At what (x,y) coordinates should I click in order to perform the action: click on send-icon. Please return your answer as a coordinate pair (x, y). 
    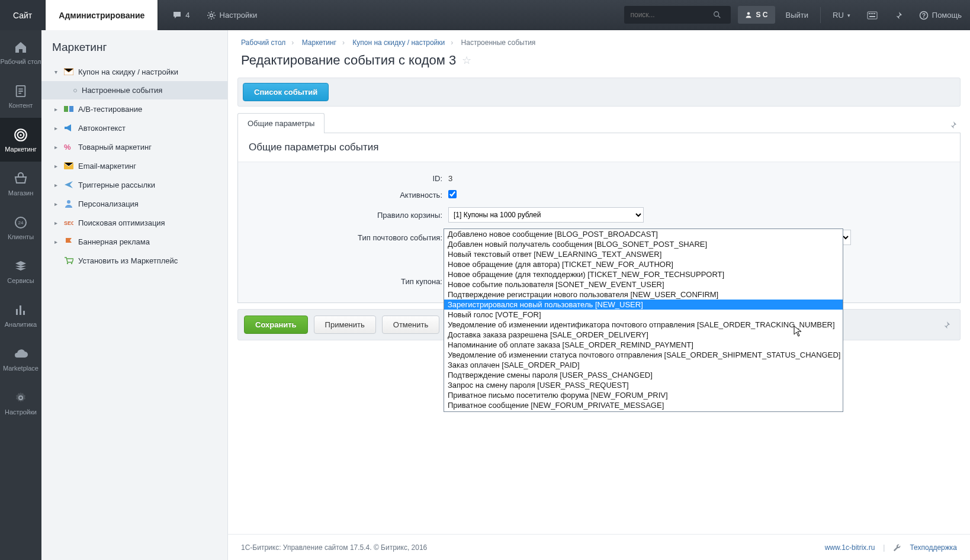
    Looking at the image, I should click on (69, 185).